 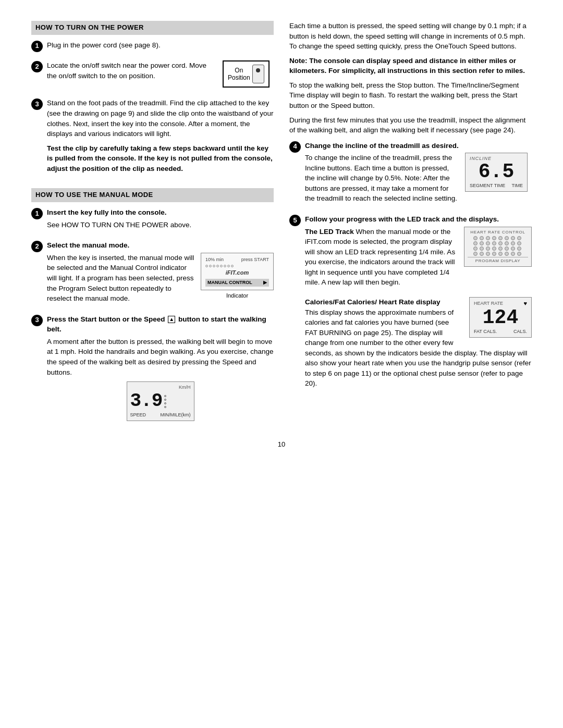 I want to click on led-track-body: When the manual mode or the iFIT.com mod…, so click(x=380, y=257).